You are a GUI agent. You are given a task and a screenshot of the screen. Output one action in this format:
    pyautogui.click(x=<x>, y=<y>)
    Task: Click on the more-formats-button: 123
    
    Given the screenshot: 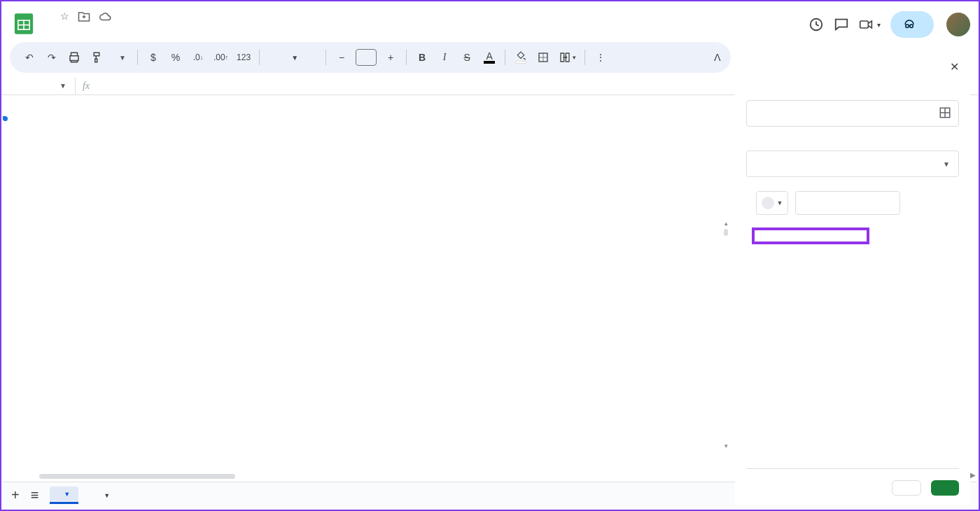 What is the action you would take?
    pyautogui.click(x=244, y=57)
    